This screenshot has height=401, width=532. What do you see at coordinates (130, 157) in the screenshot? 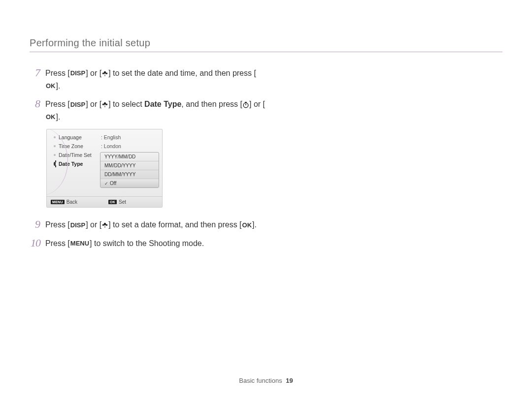
I see `option-yyyymmdd: YYYY/MM/DD` at bounding box center [130, 157].